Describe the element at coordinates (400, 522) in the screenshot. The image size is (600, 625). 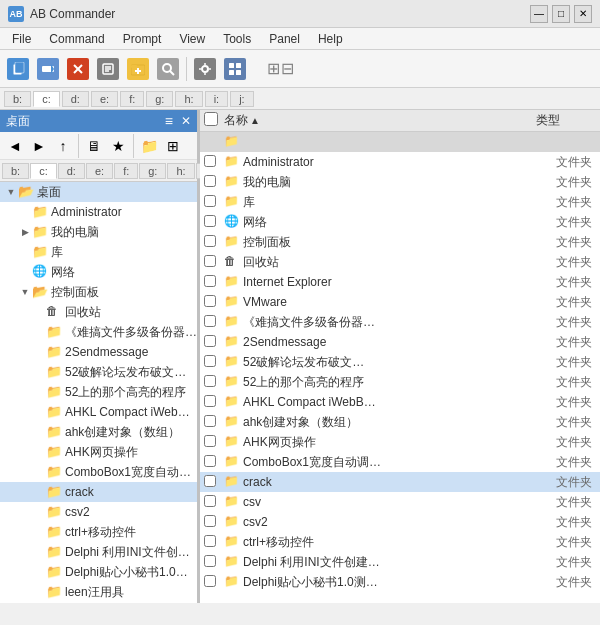
I see `file-row-csv2: 📁 csv2 文件夹` at that location.